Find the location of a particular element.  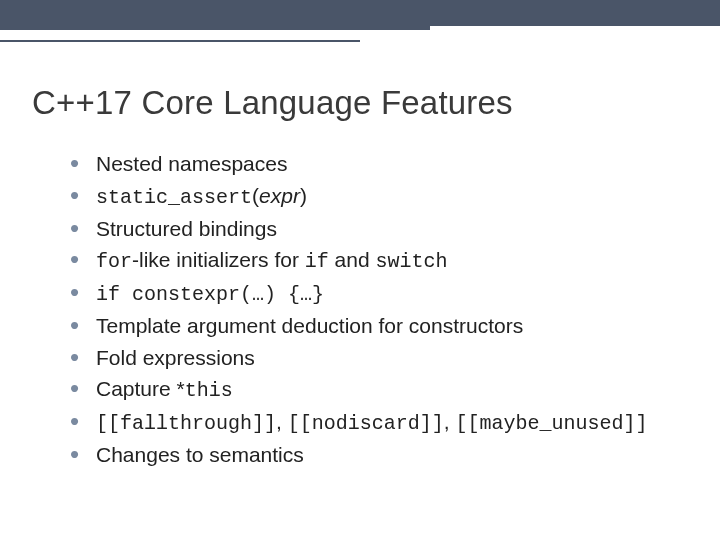

list-item: • if constexpr(…) {…} is located at coordinates (395, 294).